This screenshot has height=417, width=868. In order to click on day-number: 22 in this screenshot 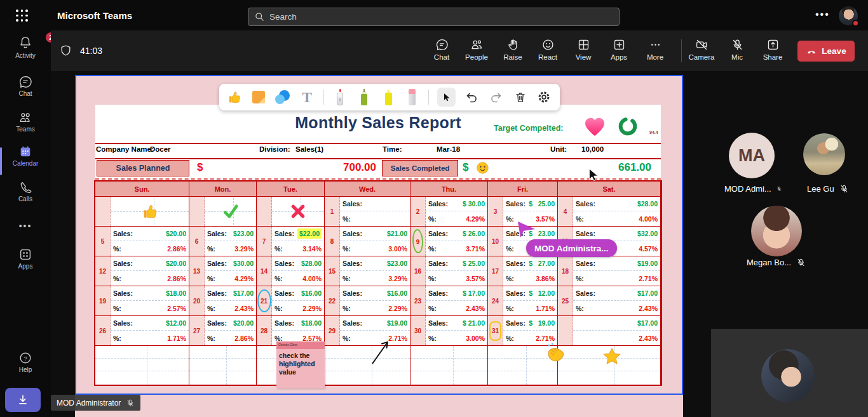, I will do `click(332, 301)`.